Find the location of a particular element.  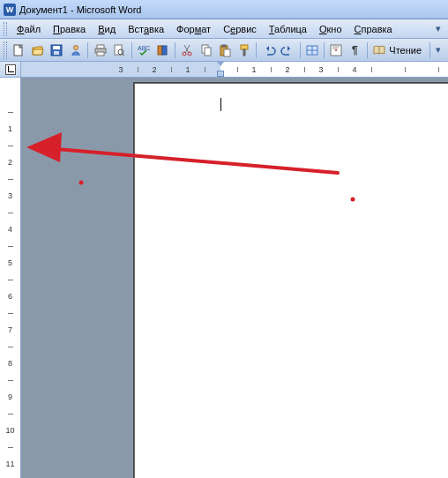

menu-insert: Вставка is located at coordinates (146, 29).